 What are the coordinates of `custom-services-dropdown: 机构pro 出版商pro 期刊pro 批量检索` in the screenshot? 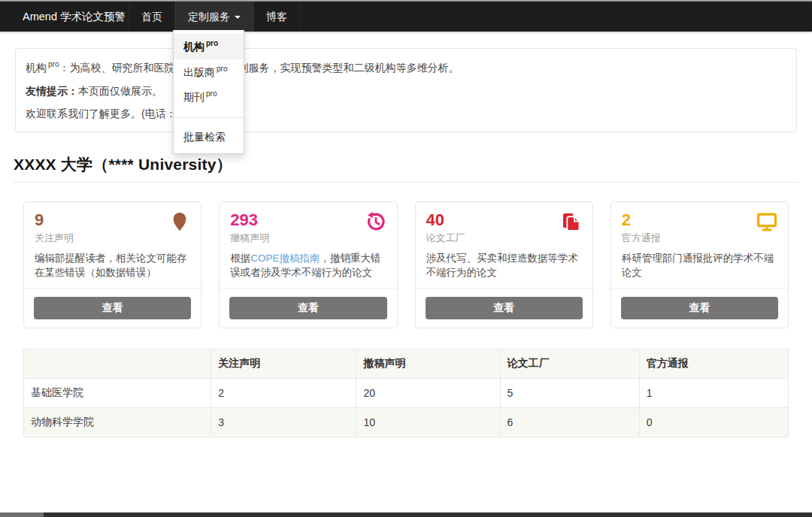 It's located at (209, 92).